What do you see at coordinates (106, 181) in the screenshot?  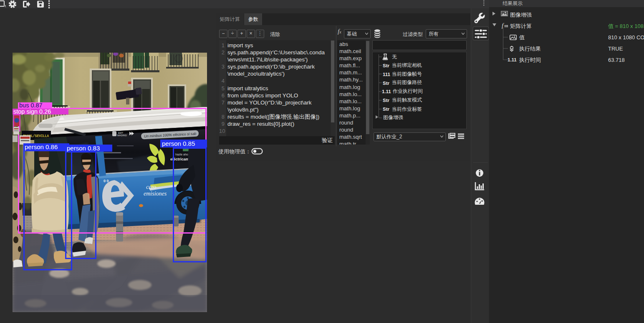 I see `svg-text: 0 0` at bounding box center [106, 181].